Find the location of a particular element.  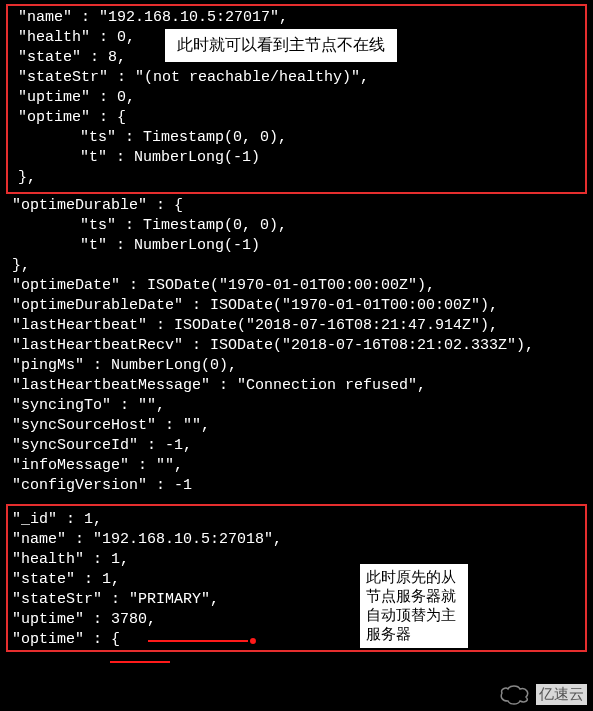

json-line: "stateStr" : "(not reachable/healthy)", is located at coordinates (296, 78).